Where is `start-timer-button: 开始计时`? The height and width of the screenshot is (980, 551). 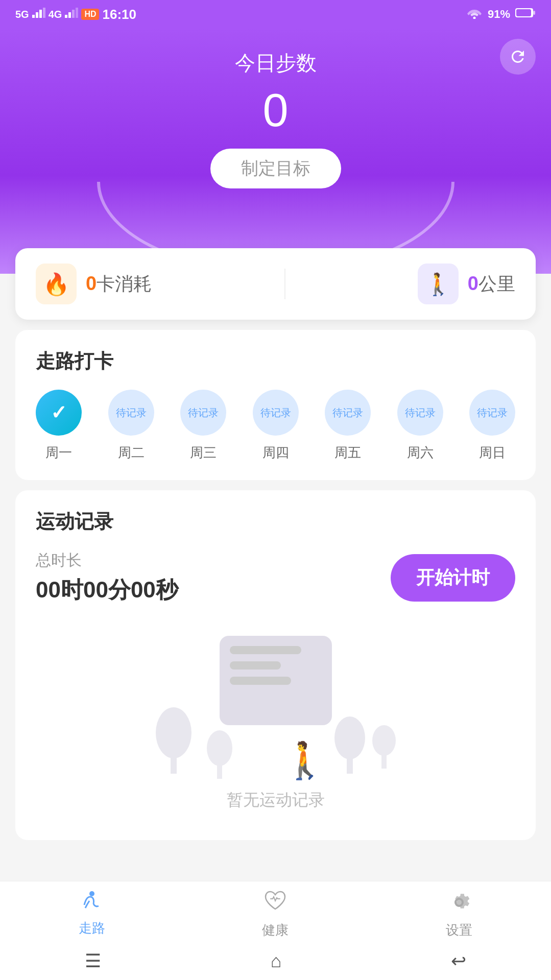 start-timer-button: 开始计时 is located at coordinates (453, 578).